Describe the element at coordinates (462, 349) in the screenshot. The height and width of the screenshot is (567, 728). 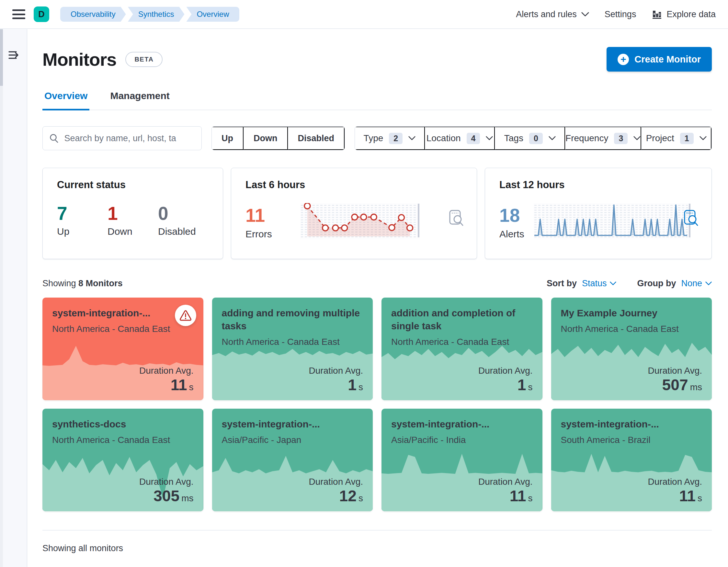
I see `monitor-card: addition and completion of single task N…` at that location.